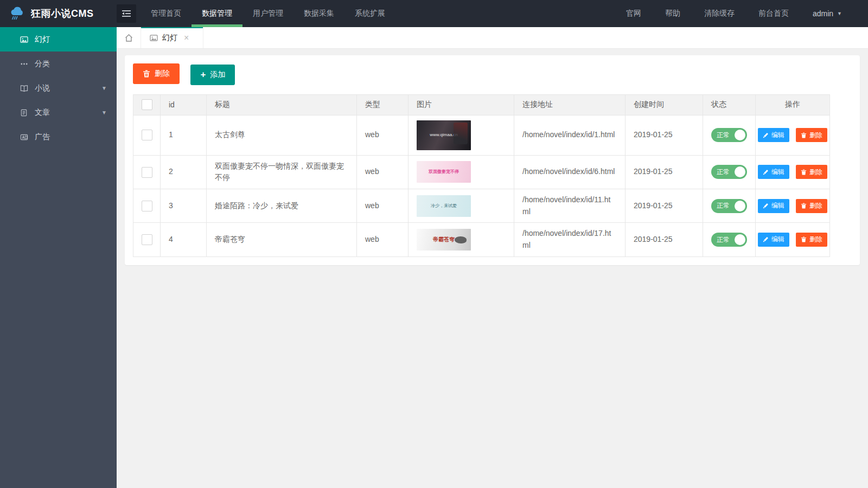 This screenshot has height=488, width=868. I want to click on select-all-checkbox, so click(147, 105).